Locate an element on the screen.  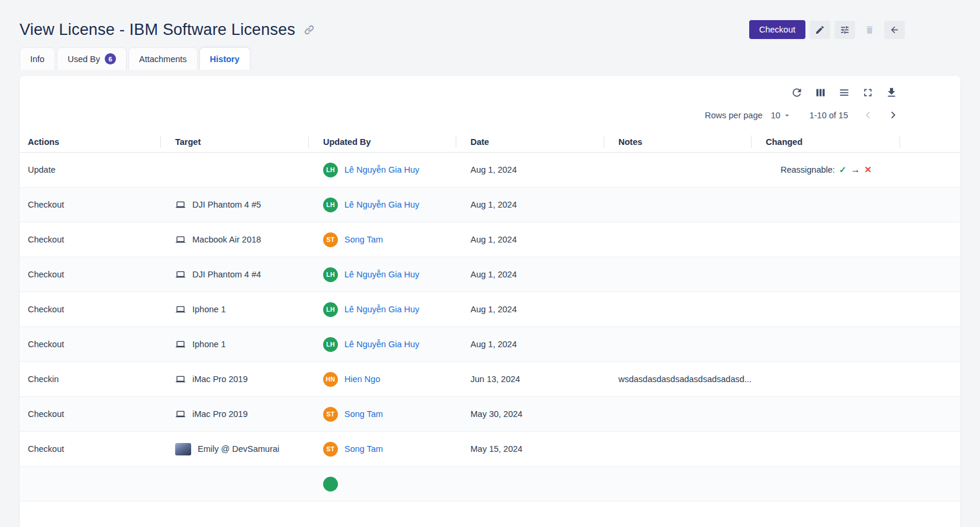
columns-button is located at coordinates (820, 92).